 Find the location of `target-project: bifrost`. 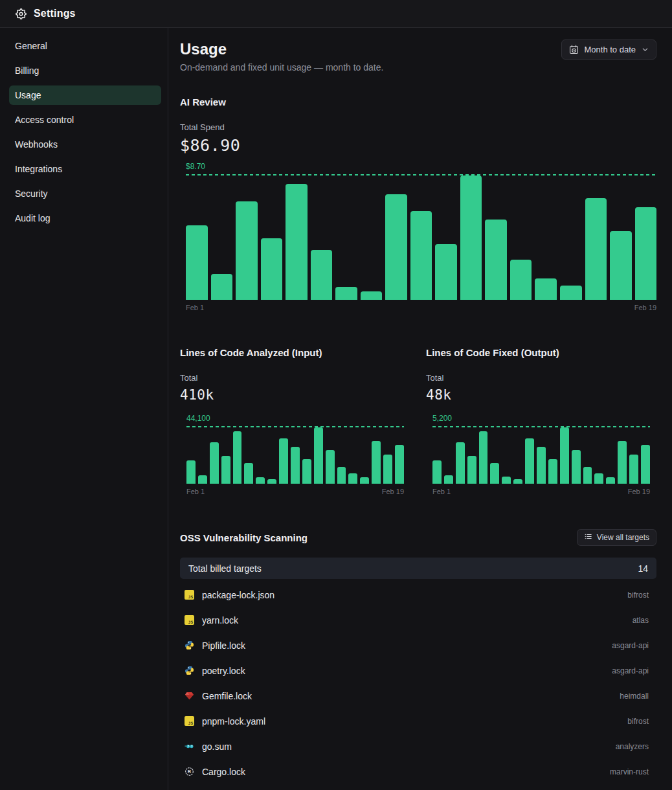

target-project: bifrost is located at coordinates (638, 595).